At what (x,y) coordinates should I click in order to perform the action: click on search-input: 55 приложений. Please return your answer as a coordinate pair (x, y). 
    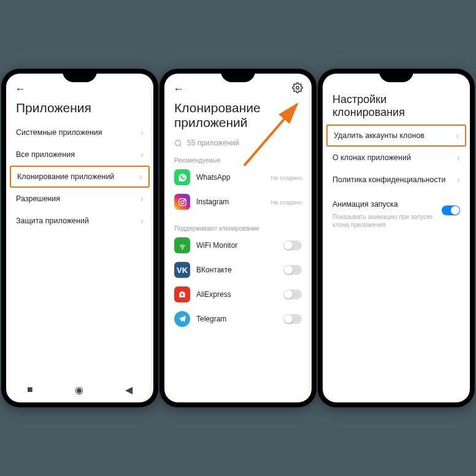
    Looking at the image, I should click on (238, 144).